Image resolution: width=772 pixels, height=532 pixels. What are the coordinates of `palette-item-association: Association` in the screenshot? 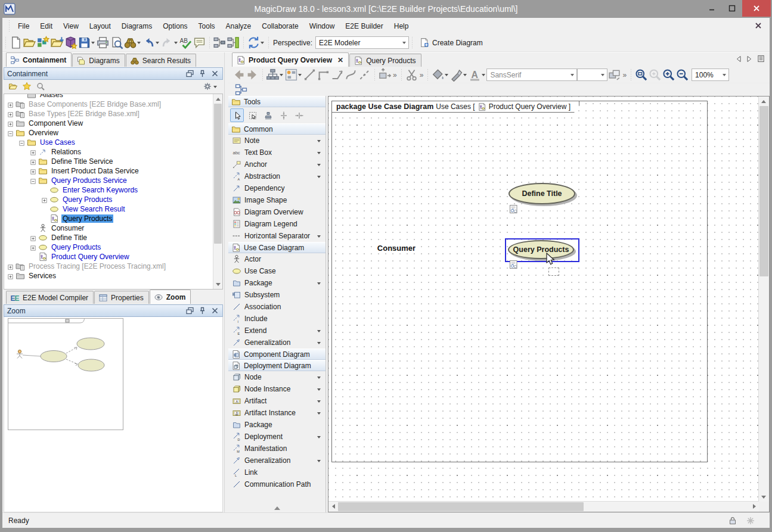 It's located at (277, 307).